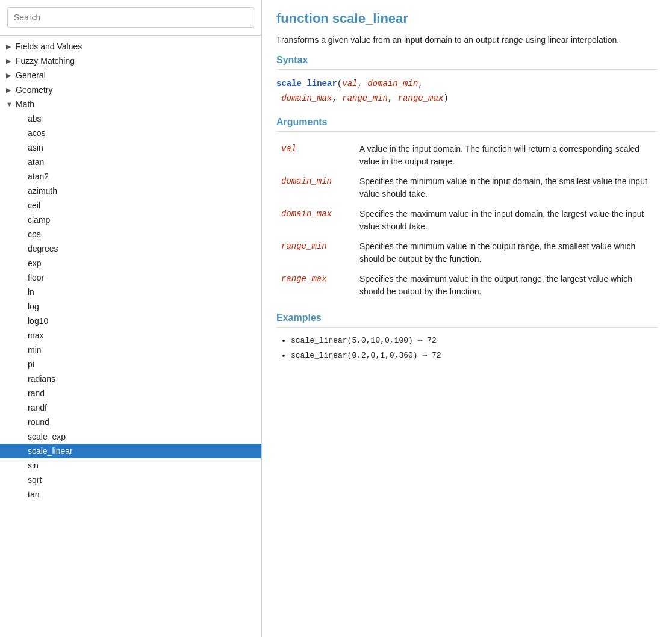 The image size is (672, 637). Describe the element at coordinates (467, 253) in the screenshot. I see `arg-row-range-min: range_min Specifies the minimum value in…` at that location.